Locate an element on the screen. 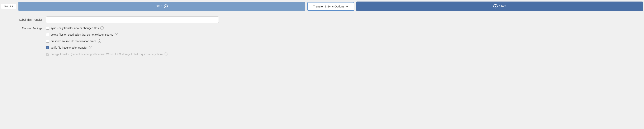 The height and width of the screenshot is (129, 644). encrypt-note: (cannot be changed because Wash U RIS st… is located at coordinates (116, 54).